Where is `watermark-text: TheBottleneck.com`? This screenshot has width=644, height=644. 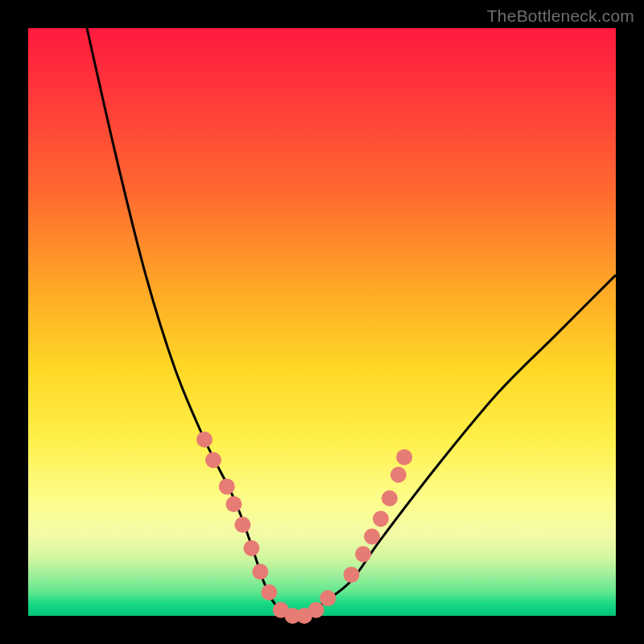
watermark-text: TheBottleneck.com is located at coordinates (560, 16).